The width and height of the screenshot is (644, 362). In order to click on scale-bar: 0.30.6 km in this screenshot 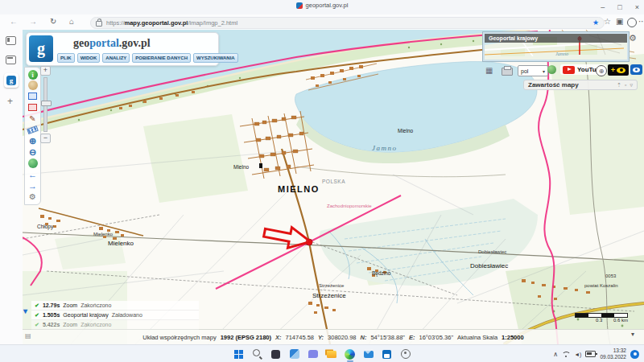, I will do `click(601, 319)`.